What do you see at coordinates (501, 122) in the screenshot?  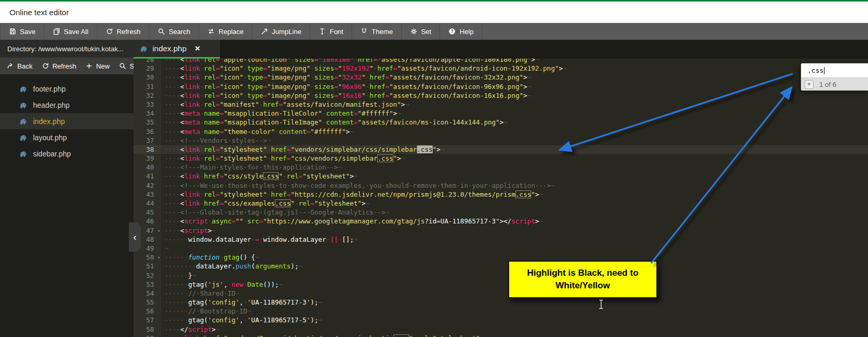 I see `code-line: 35····<meta·name="msapplication-TileImag…` at bounding box center [501, 122].